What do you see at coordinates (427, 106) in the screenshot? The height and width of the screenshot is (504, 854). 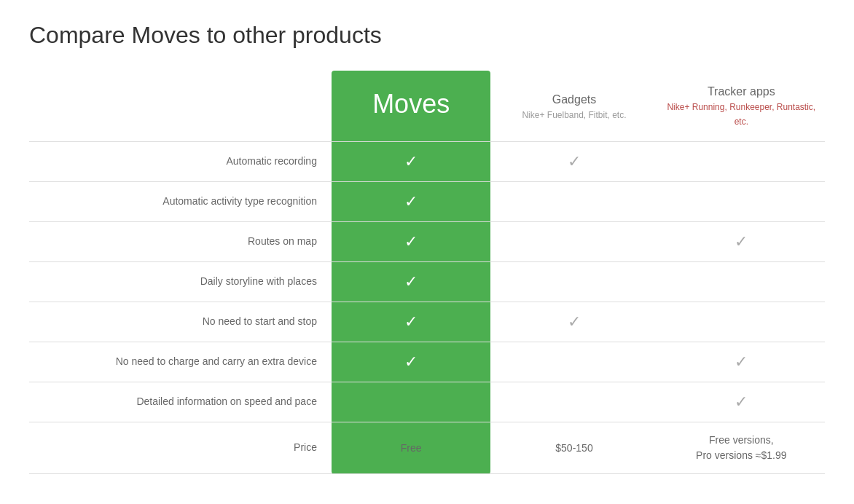 I see `table-header-row: Moves Gadgets Nike+ Fuelband, Fitbit, et…` at bounding box center [427, 106].